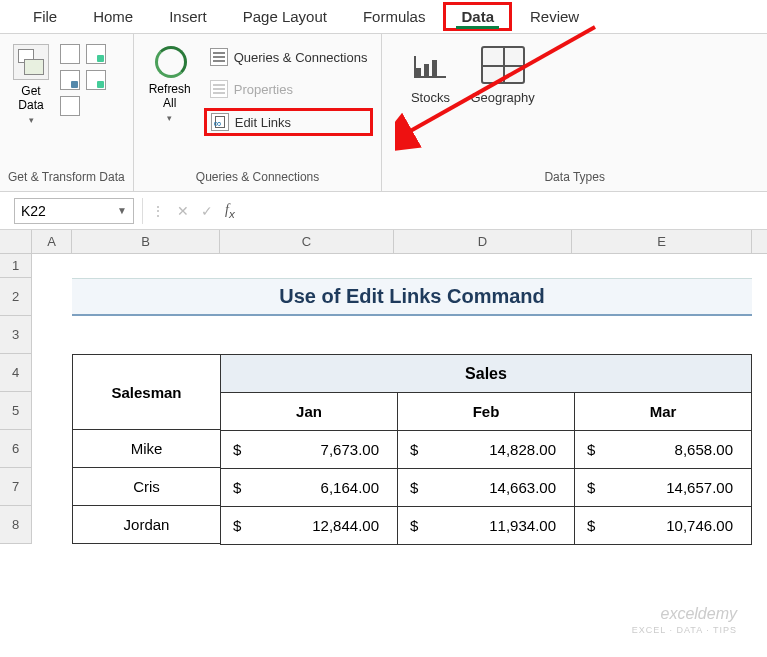 This screenshot has height=657, width=767. I want to click on col-header: B, so click(146, 242).